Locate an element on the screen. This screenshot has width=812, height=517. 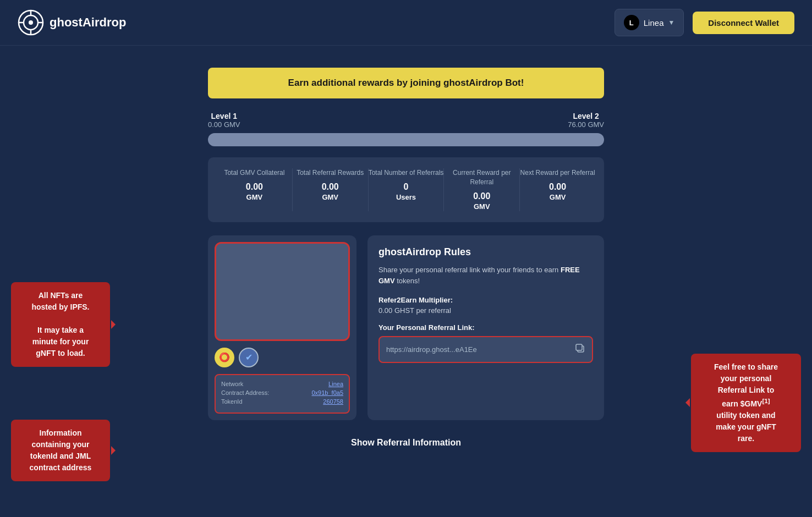
stat-item: Current Reward per Referral 0.00GMV is located at coordinates (482, 190).